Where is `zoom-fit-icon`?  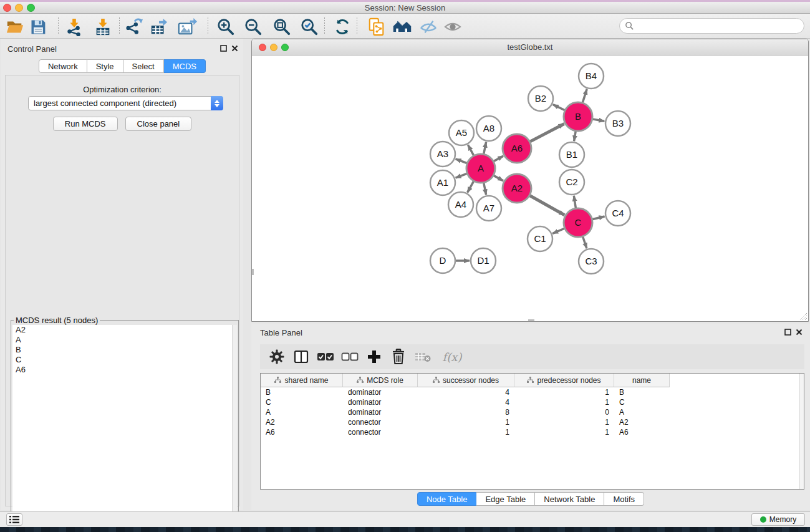 zoom-fit-icon is located at coordinates (282, 27).